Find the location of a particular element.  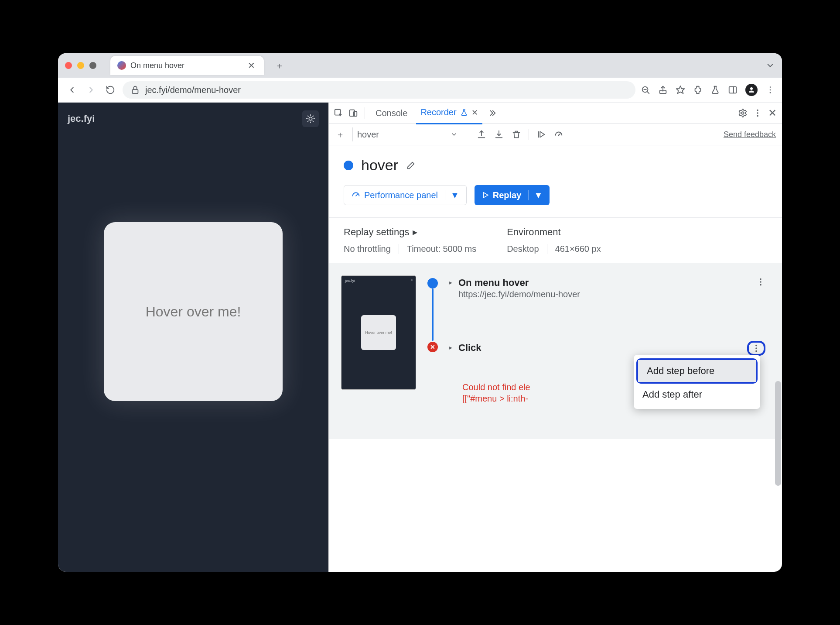

timeout-value: Timeout: 5000 ms is located at coordinates (441, 249).